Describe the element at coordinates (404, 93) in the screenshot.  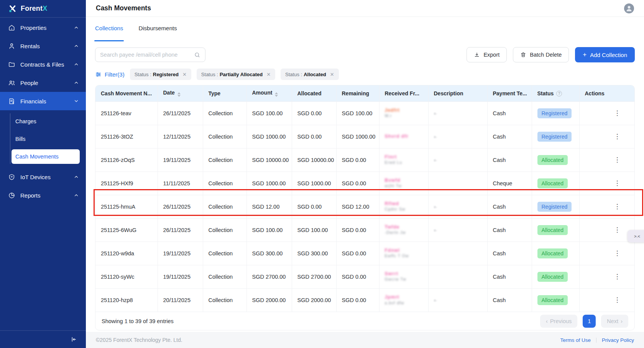
I see `column-header-received_from: Received Fr...` at that location.